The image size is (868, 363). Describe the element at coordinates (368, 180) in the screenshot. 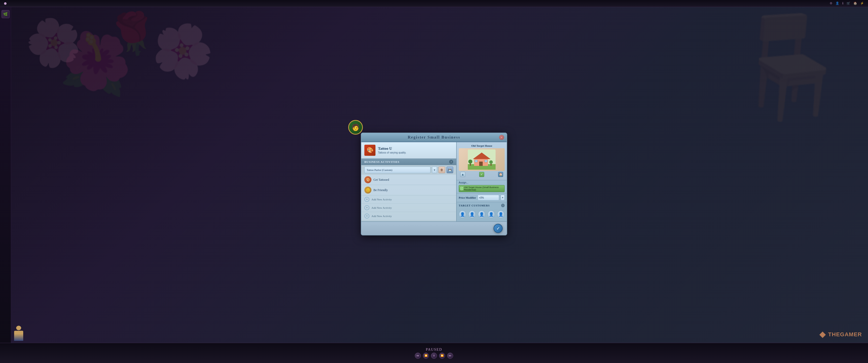

I see `get-tattooed-icon: 🎨` at that location.